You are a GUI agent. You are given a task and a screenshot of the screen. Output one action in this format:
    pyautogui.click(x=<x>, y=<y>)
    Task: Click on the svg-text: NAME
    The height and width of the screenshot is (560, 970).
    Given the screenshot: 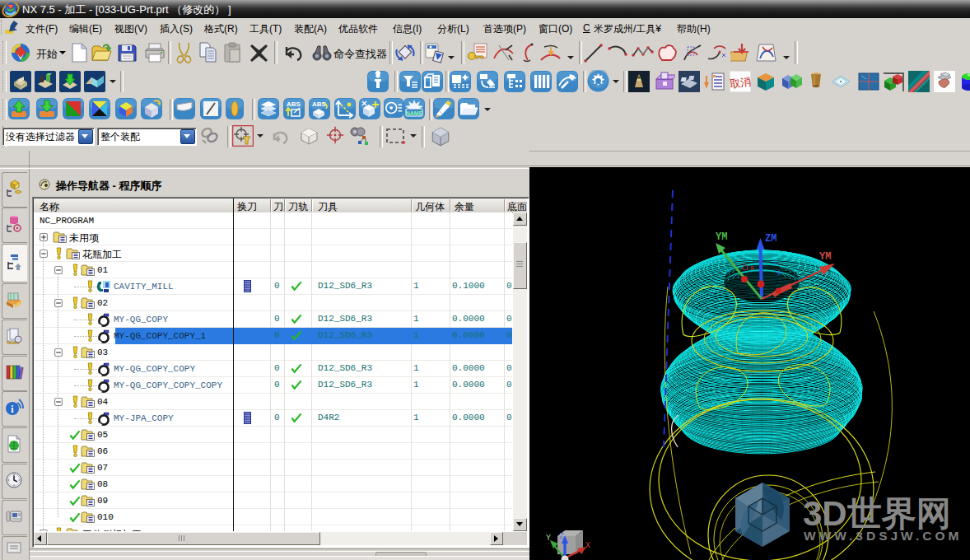 What is the action you would take?
    pyautogui.click(x=415, y=114)
    